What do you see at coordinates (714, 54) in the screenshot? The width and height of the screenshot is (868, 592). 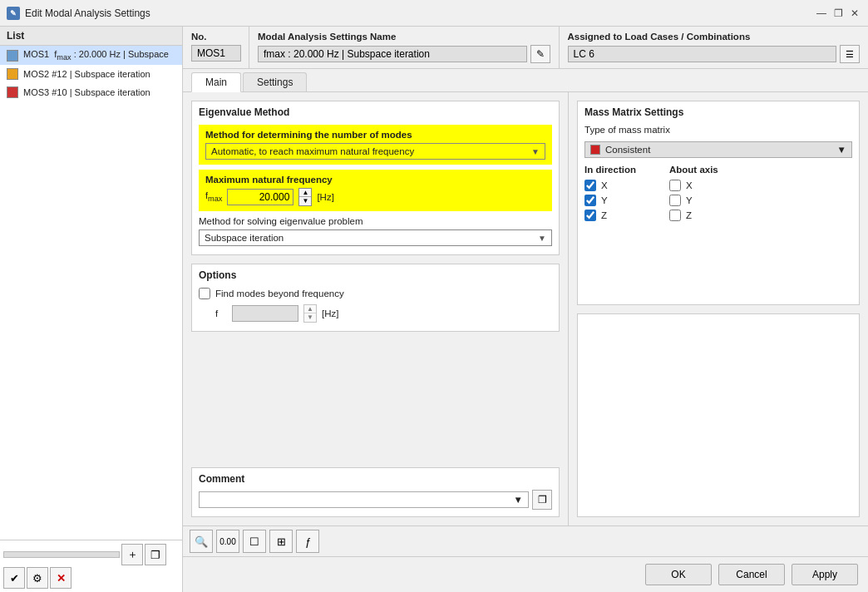 I see `lc-input-row: ☰` at bounding box center [714, 54].